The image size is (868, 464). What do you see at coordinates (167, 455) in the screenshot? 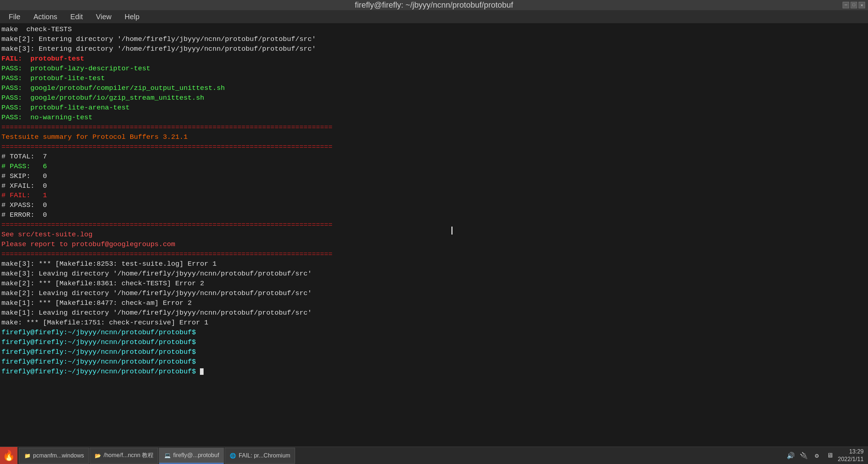
I see `taskbar-item-icon: 💻` at bounding box center [167, 455].